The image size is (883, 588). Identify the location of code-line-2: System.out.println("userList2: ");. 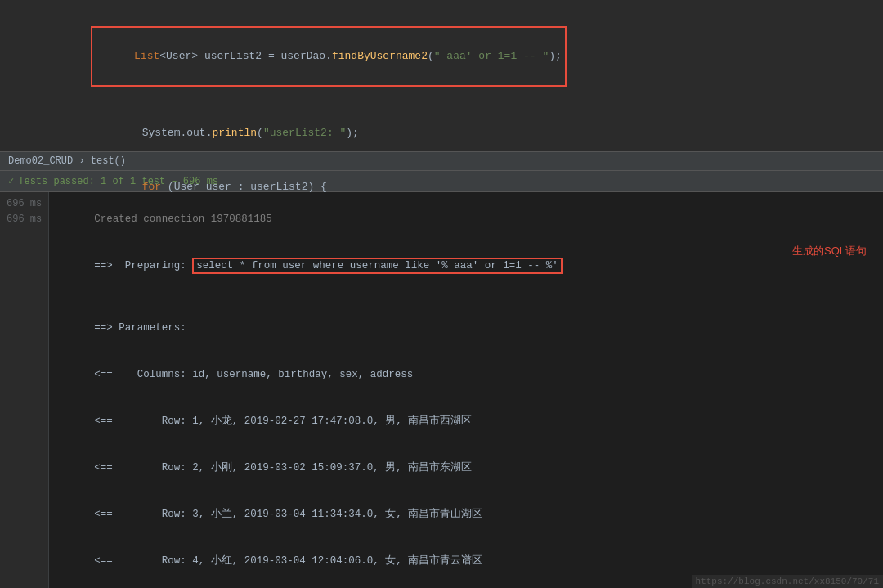
(474, 133).